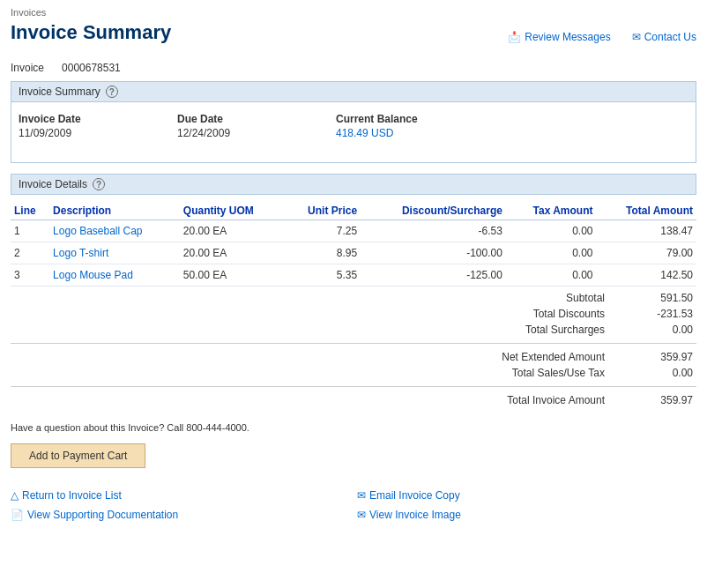  Describe the element at coordinates (434, 275) in the screenshot. I see `row3-discount: -125.00` at that location.